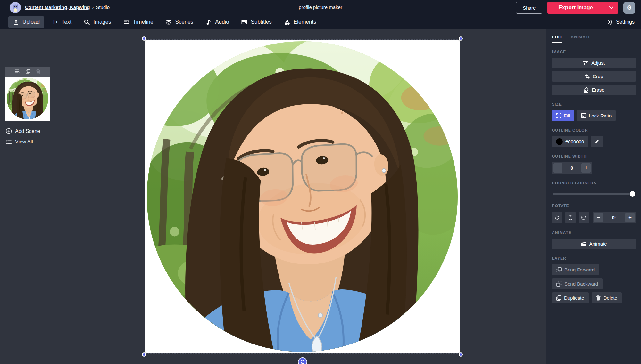  What do you see at coordinates (19, 142) in the screenshot?
I see `view-all-button: View All` at bounding box center [19, 142].